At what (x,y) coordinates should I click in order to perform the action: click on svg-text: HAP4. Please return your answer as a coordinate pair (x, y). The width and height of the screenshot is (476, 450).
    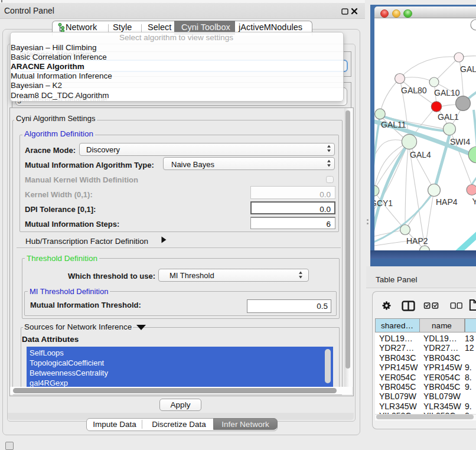
    Looking at the image, I should click on (446, 202).